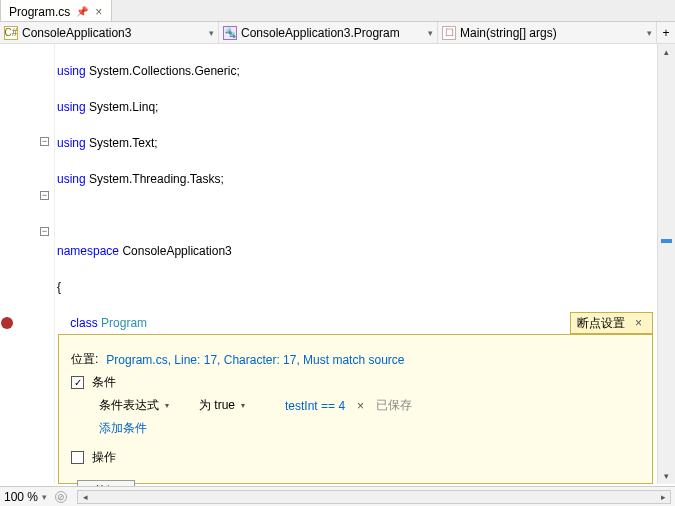 Image resolution: width=675 pixels, height=506 pixels. I want to click on remove-condition-icon: ×, so click(360, 406).